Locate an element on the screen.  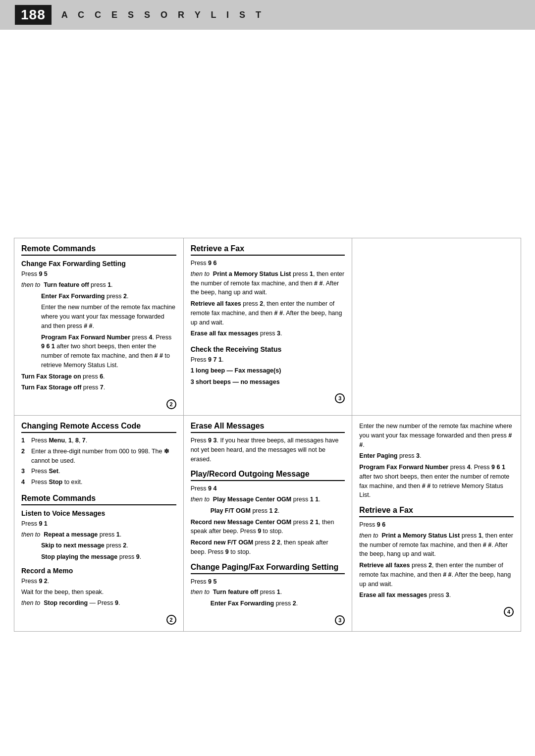
enter-new-number: Enter the new number of the remote fax m… is located at coordinates (109, 317).